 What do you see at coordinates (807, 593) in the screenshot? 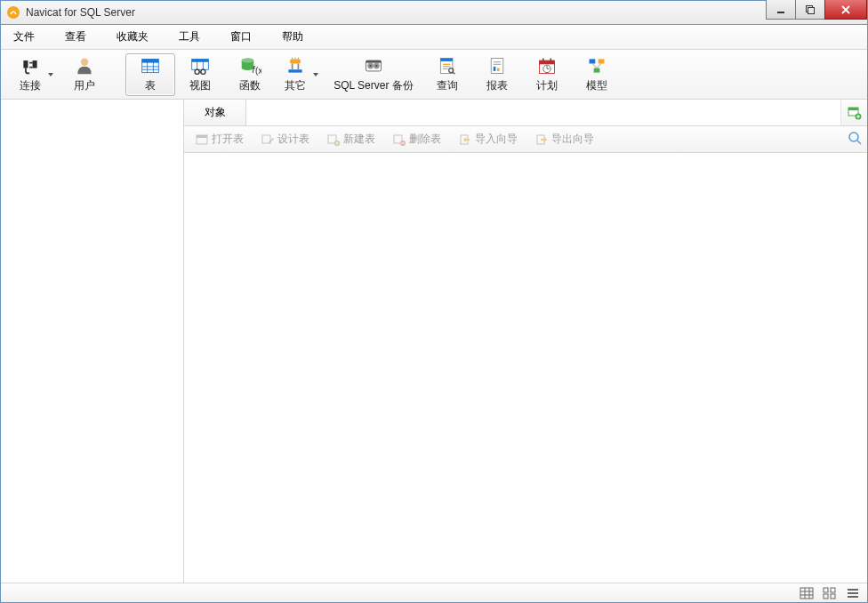
I see `view-details-button` at bounding box center [807, 593].